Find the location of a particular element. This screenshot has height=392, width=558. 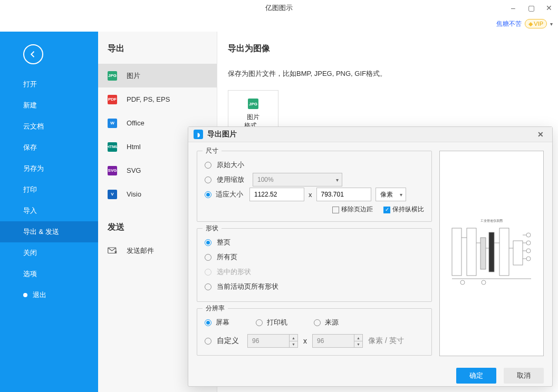

unit-select: 像素 is located at coordinates (391, 194).